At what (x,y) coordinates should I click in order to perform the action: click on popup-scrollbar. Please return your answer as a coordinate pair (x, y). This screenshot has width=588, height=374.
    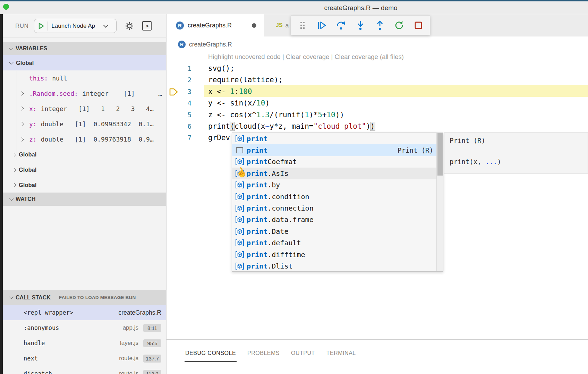
    Looking at the image, I should click on (440, 202).